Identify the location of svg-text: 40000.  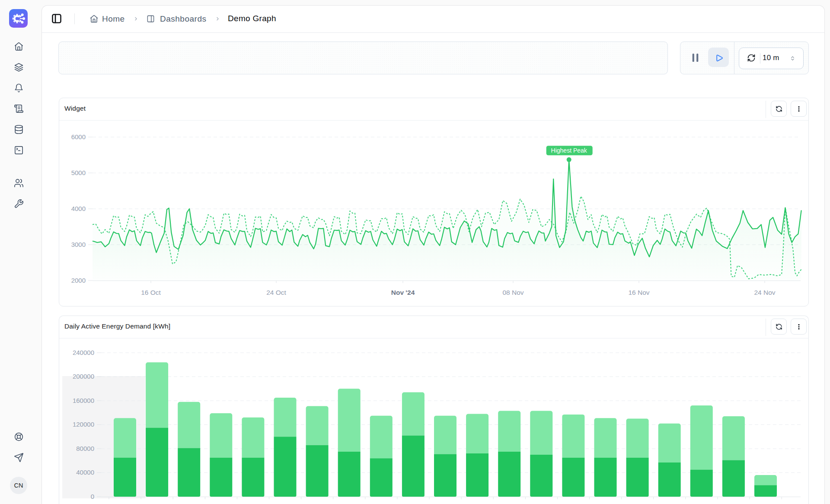
(85, 472).